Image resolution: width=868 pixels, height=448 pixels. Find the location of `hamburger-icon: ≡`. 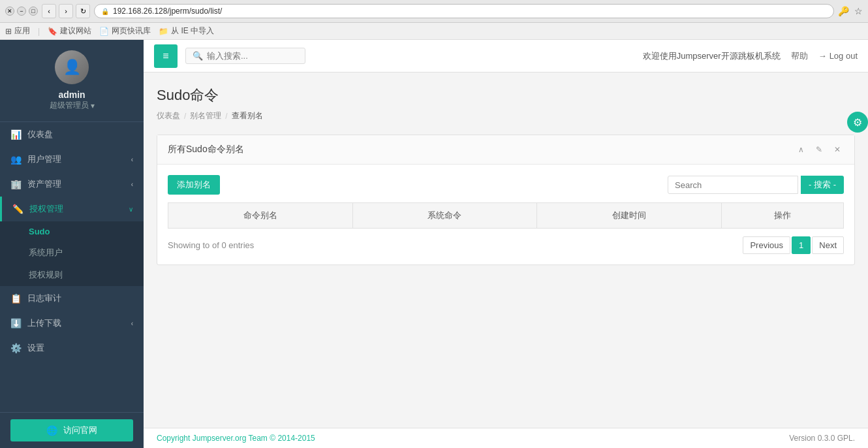

hamburger-icon: ≡ is located at coordinates (166, 56).